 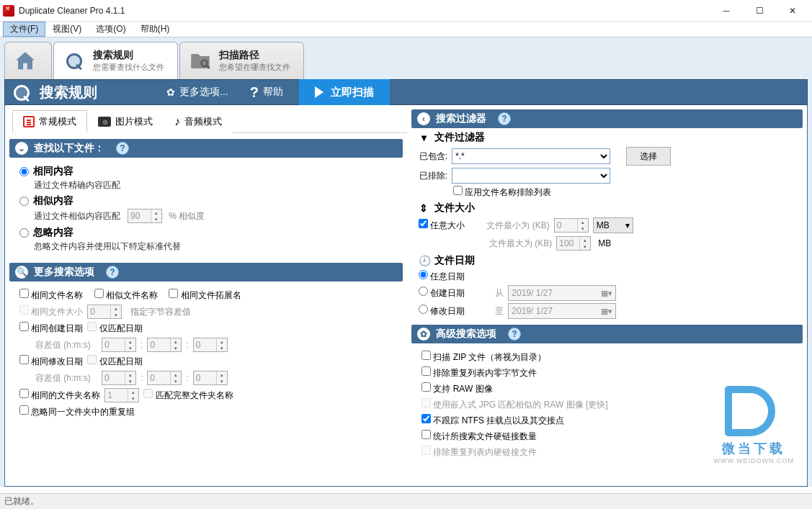 What do you see at coordinates (209, 201) in the screenshot?
I see `radio-similar-content: 相似内容` at bounding box center [209, 201].